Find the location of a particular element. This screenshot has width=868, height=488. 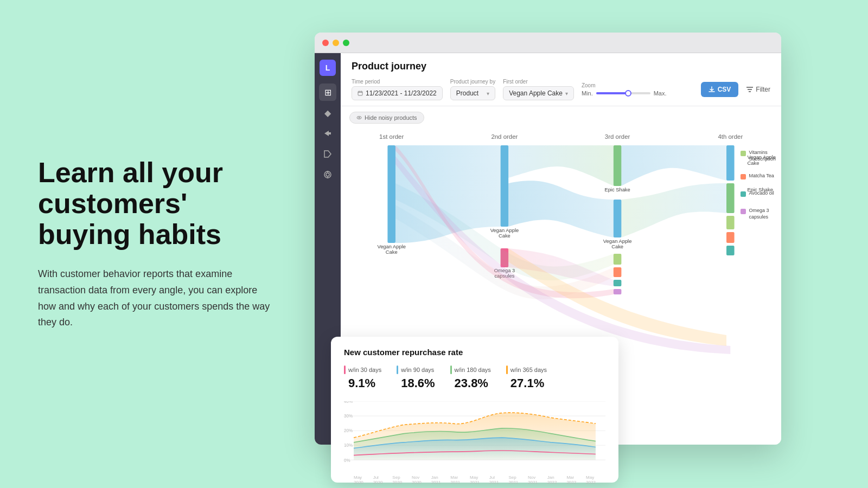

maximize-dot is located at coordinates (346, 43).